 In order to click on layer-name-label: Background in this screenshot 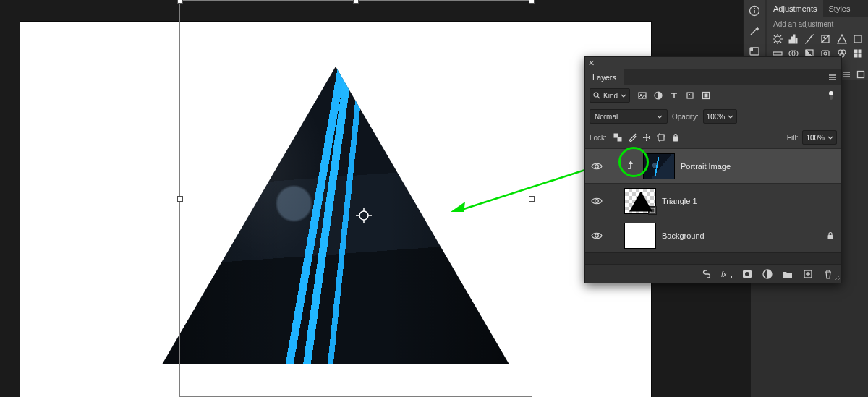, I will do `click(683, 236)`.